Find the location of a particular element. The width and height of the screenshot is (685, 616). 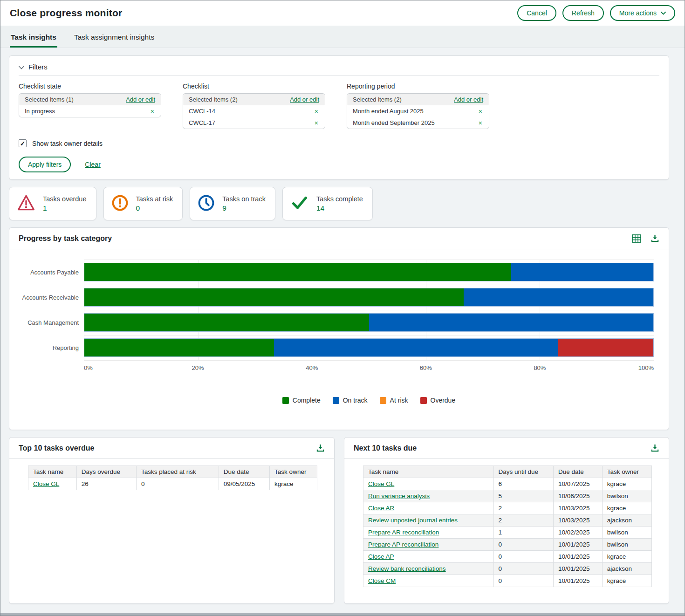

kpi-value: 0 is located at coordinates (155, 208).